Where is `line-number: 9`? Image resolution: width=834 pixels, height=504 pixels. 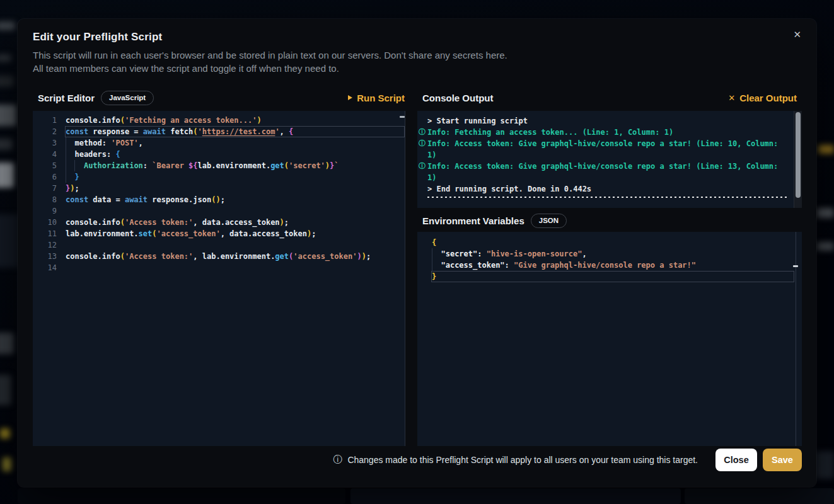 line-number: 9 is located at coordinates (45, 211).